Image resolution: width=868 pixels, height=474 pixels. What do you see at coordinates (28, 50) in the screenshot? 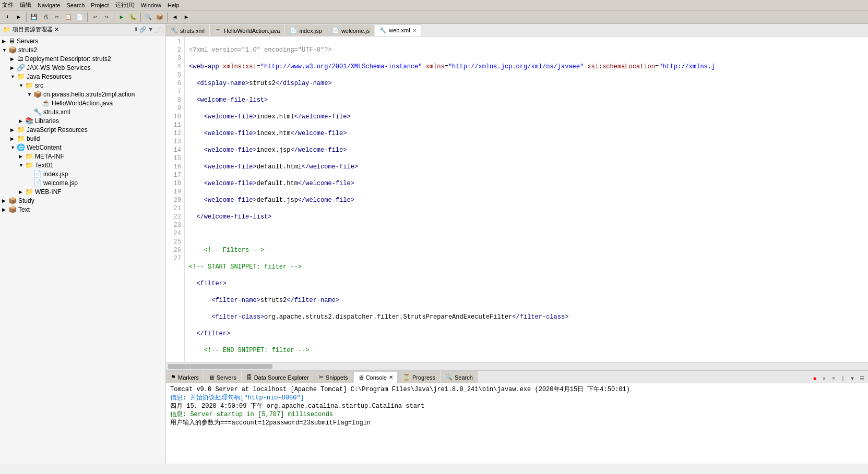
I see `struts2-label: struts2` at bounding box center [28, 50].